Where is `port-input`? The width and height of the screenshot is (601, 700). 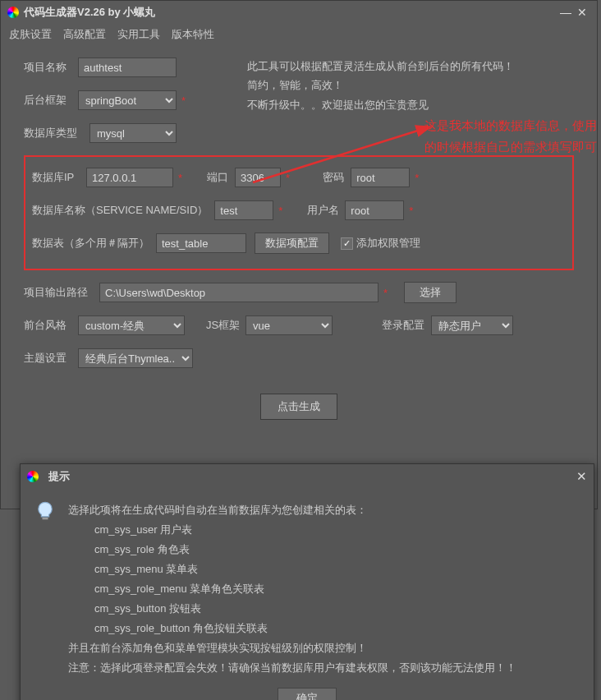 port-input is located at coordinates (258, 177).